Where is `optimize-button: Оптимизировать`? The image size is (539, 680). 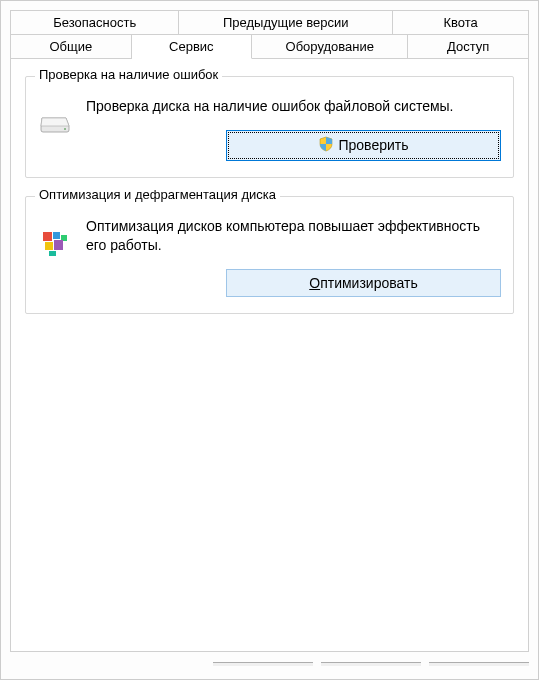 optimize-button: Оптимизировать is located at coordinates (364, 283).